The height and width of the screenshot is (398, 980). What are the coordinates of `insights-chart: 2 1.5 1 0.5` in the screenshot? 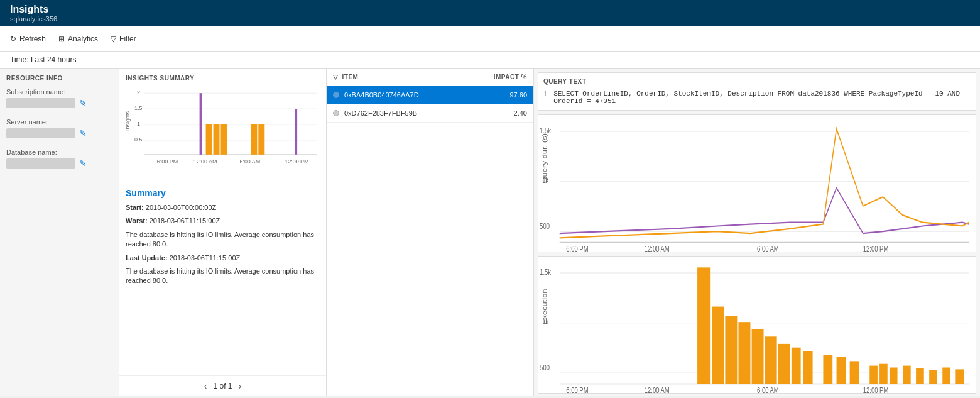 It's located at (222, 133).